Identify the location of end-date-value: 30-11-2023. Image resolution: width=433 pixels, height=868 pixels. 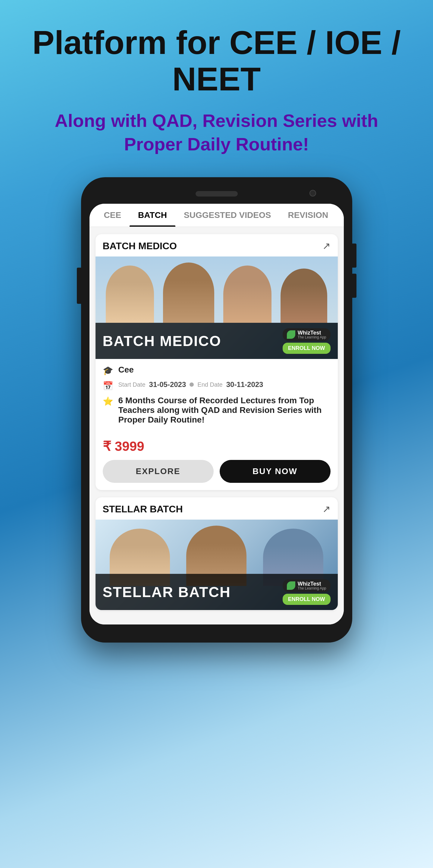
(245, 385).